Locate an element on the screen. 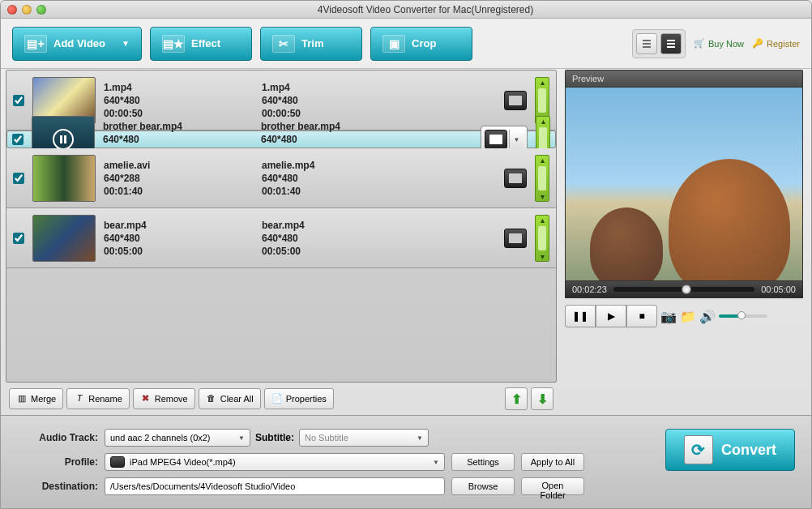 The width and height of the screenshot is (812, 509). snapshot-button: 📷 is located at coordinates (669, 316).